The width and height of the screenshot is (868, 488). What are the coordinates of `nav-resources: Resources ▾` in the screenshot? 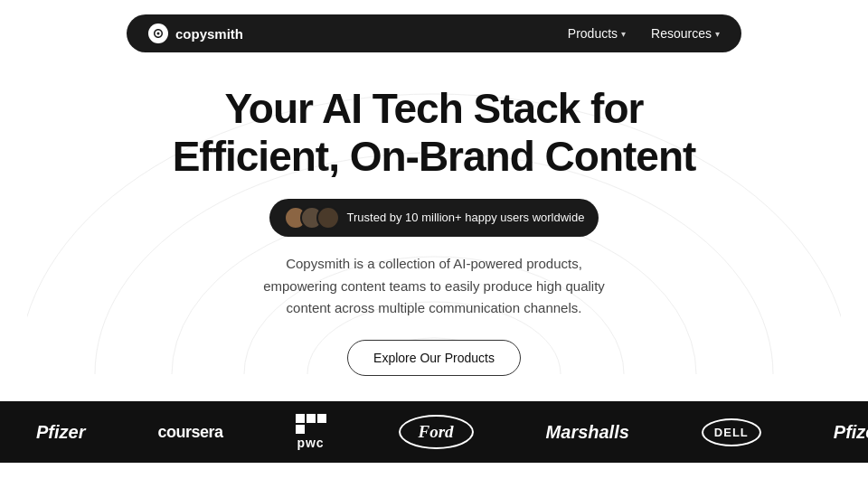 It's located at (685, 33).